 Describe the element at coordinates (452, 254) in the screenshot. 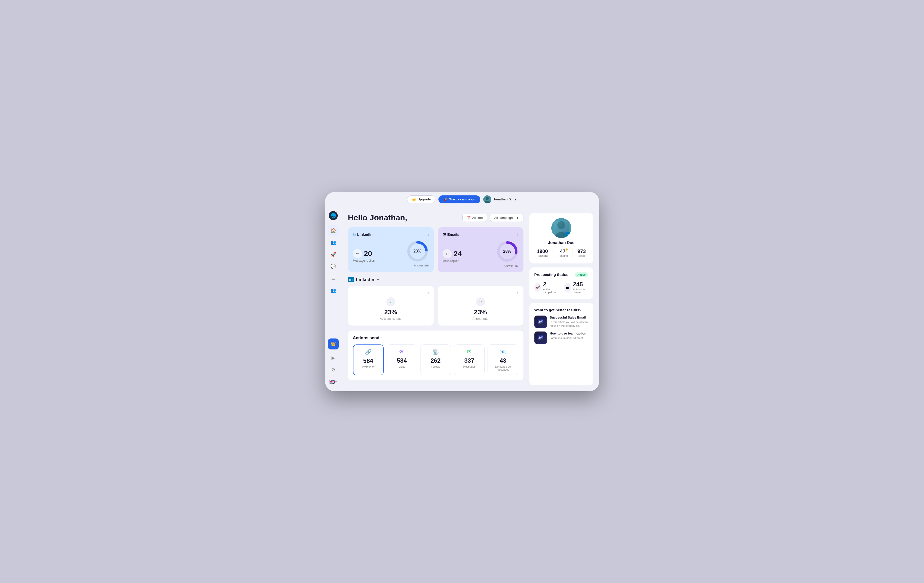

I see `emails-metric-val-row: ↩ 24` at that location.